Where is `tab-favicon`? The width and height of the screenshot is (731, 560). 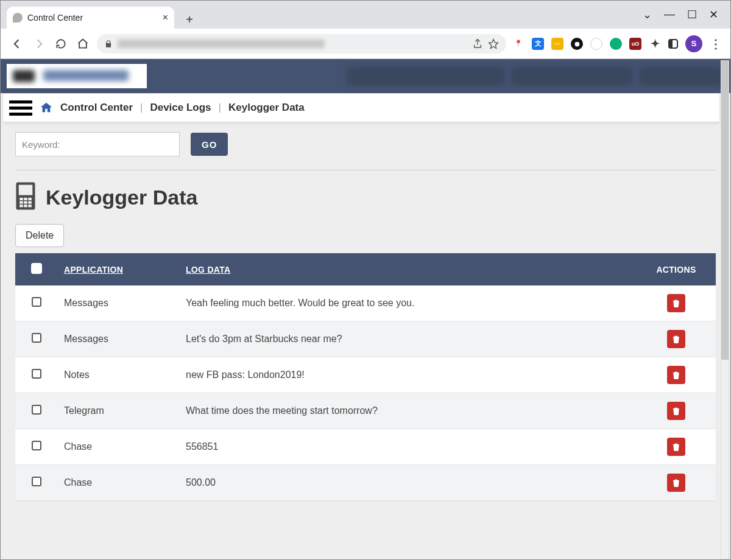 tab-favicon is located at coordinates (18, 18).